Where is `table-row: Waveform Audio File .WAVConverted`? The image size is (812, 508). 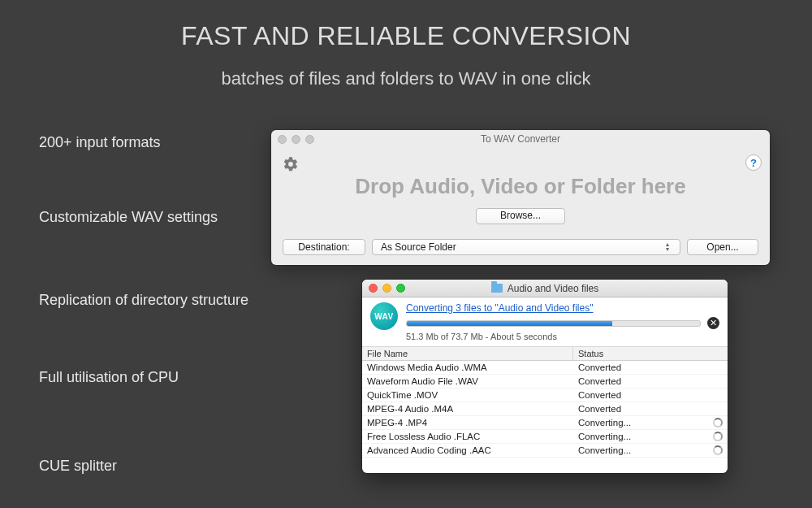
table-row: Waveform Audio File .WAVConverted is located at coordinates (545, 382).